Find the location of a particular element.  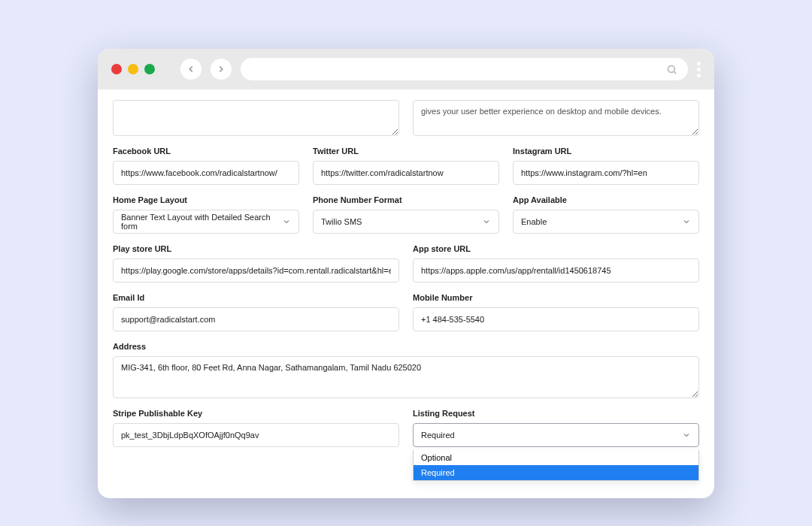

play-store-input is located at coordinates (256, 271).